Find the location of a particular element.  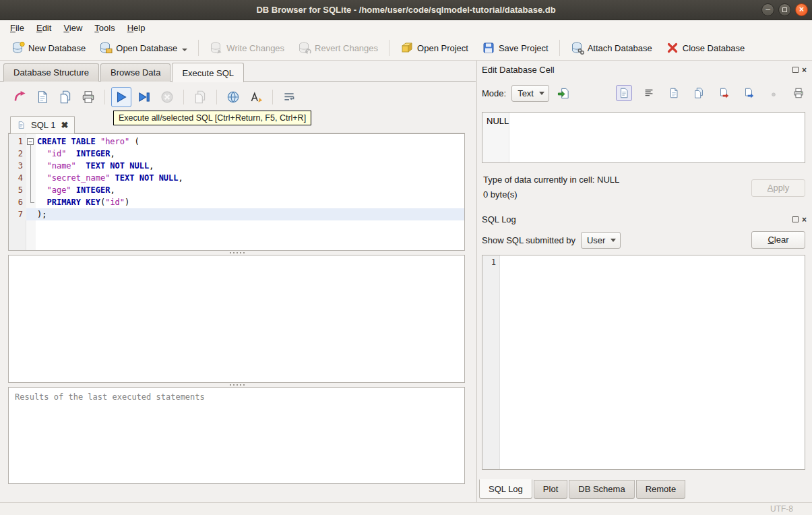

submitter-value: User is located at coordinates (596, 240).